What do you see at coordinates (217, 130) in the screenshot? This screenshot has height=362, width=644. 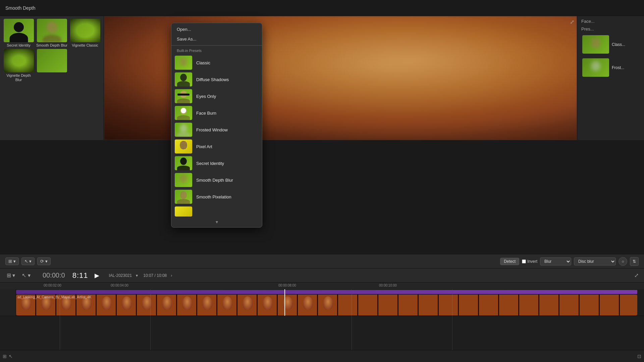 I see `preset-item-frosted-window: Frosted Window` at bounding box center [217, 130].